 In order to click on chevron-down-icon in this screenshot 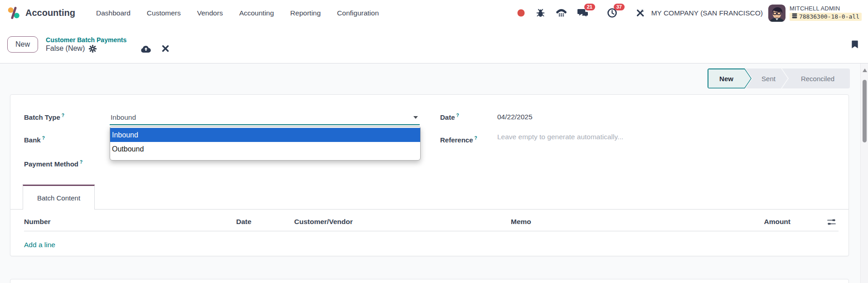, I will do `click(416, 117)`.